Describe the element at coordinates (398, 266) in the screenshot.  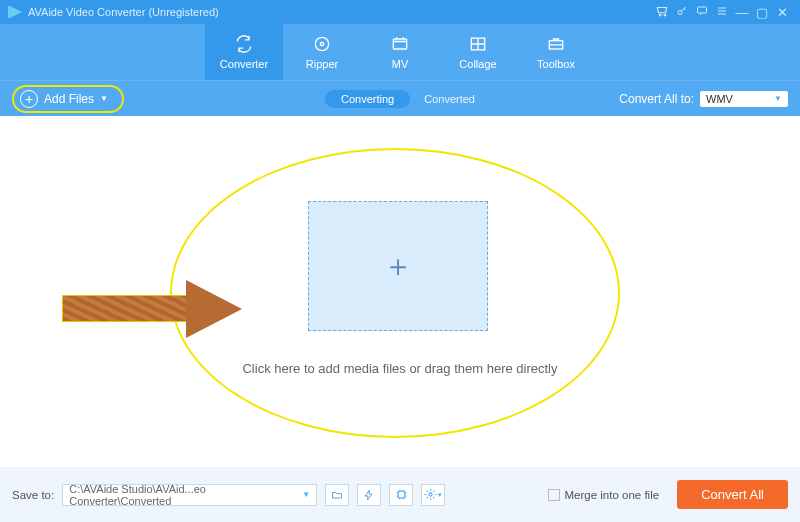
I see `add-files-dropzone: ＋` at that location.